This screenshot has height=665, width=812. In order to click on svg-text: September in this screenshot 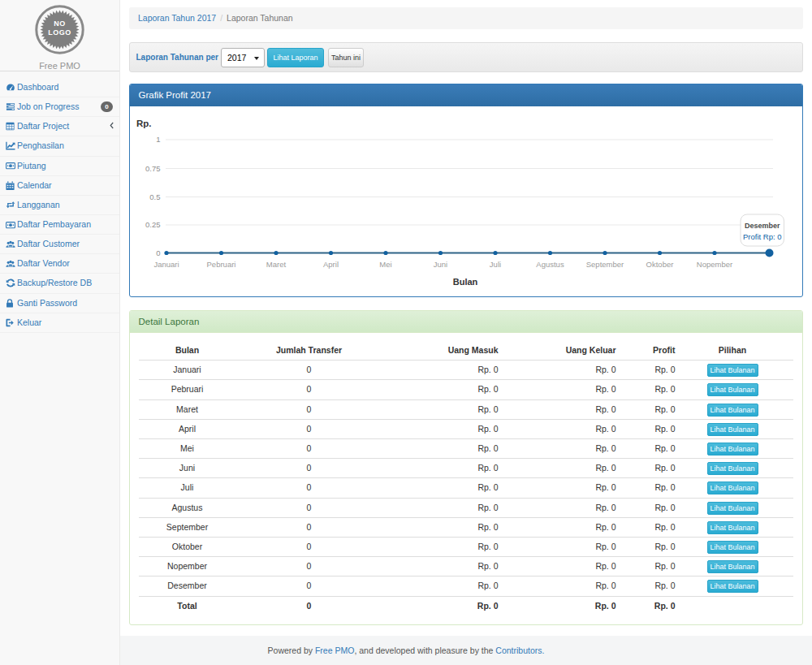, I will do `click(604, 265)`.